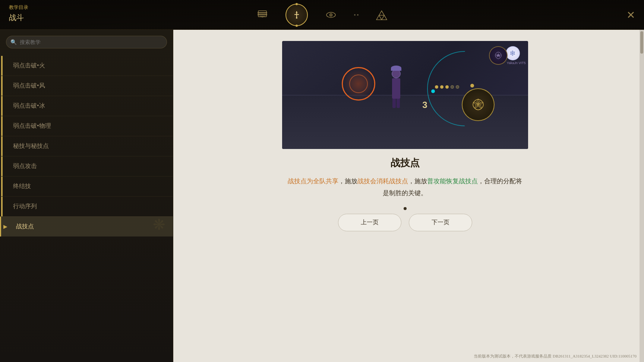 The width and height of the screenshot is (644, 362). What do you see at coordinates (405, 95) in the screenshot?
I see `game-scene: 3 ❄ YakaJn VIT5` at bounding box center [405, 95].